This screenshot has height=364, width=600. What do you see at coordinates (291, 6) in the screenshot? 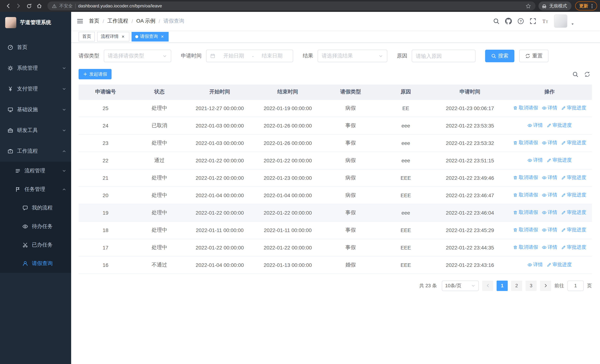
I see `address-bar: 不安全 dashboard.yudao.iocoder.cn/bpm/oa/le…` at bounding box center [291, 6].